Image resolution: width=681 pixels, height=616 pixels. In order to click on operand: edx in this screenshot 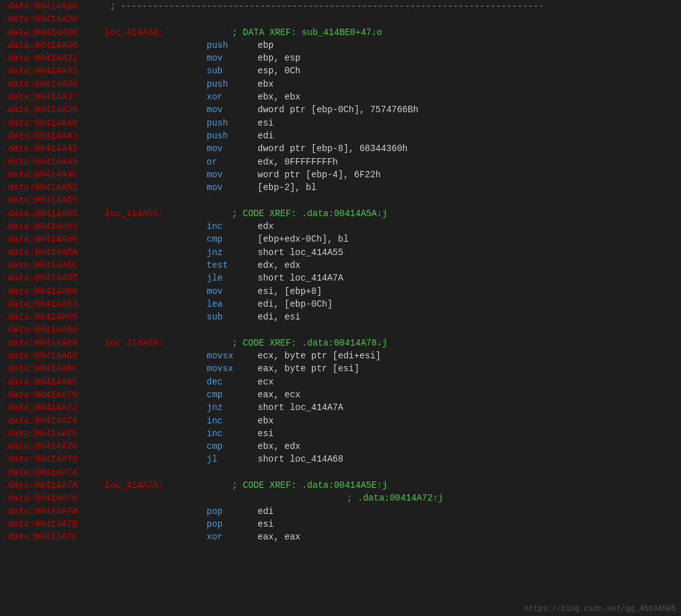, I will do `click(265, 226)`.